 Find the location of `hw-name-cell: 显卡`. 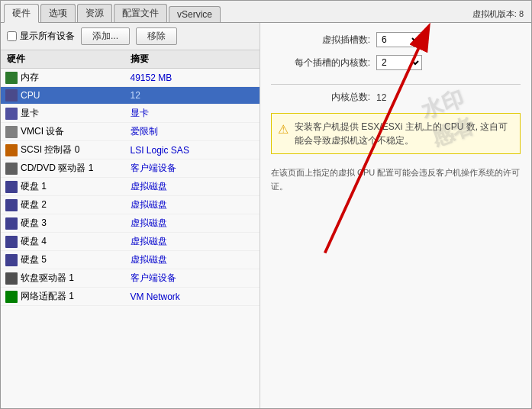

hw-name-cell: 显卡 is located at coordinates (67, 113).